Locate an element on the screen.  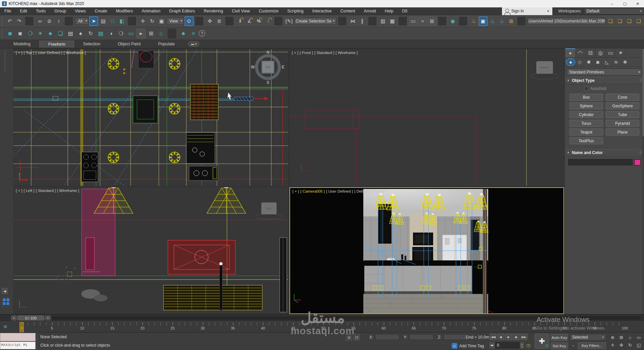
plant-pair-icon: ♣ is located at coordinates (183, 34).